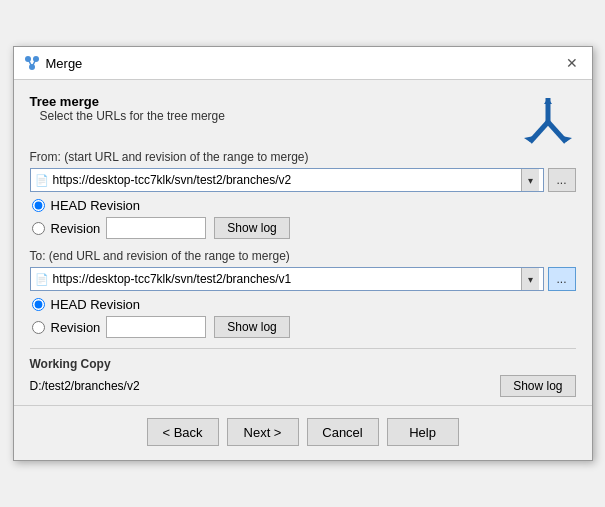 The width and height of the screenshot is (605, 507). What do you see at coordinates (120, 327) in the screenshot?
I see `to-revision-input-group: Revision` at bounding box center [120, 327].